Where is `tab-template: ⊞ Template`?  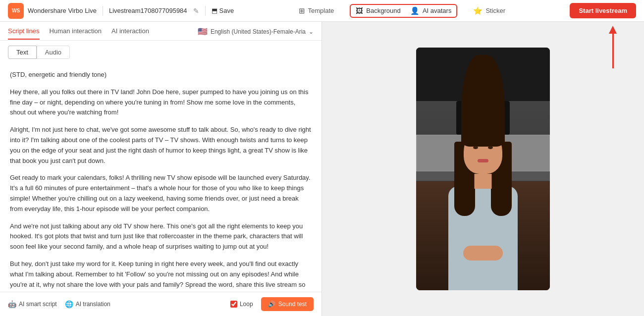 tab-template: ⊞ Template is located at coordinates (317, 11).